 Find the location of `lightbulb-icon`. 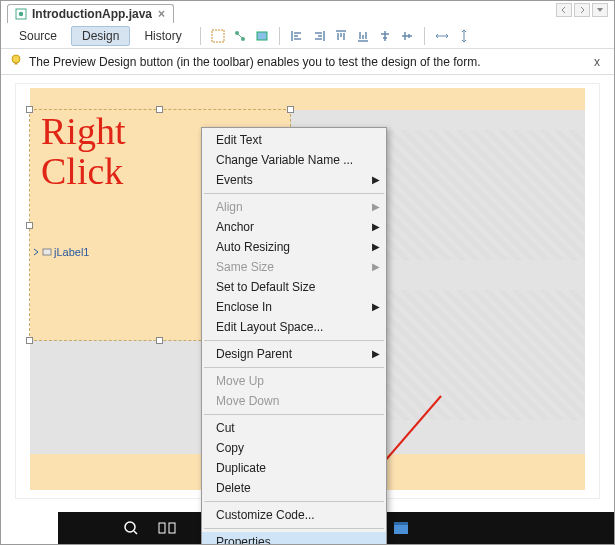

lightbulb-icon is located at coordinates (16, 62).